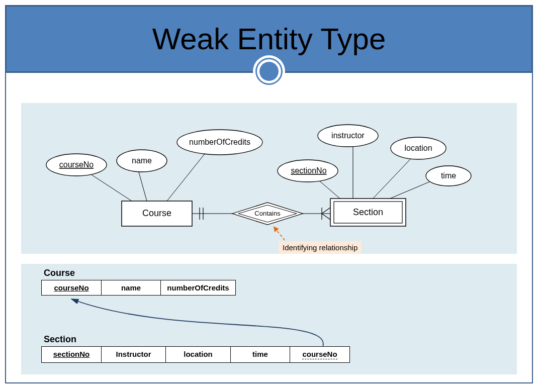 Image resolution: width=538 pixels, height=392 pixels. Describe the element at coordinates (139, 287) in the screenshot. I see `table-course: courseNo name numberOfCredits` at that location.